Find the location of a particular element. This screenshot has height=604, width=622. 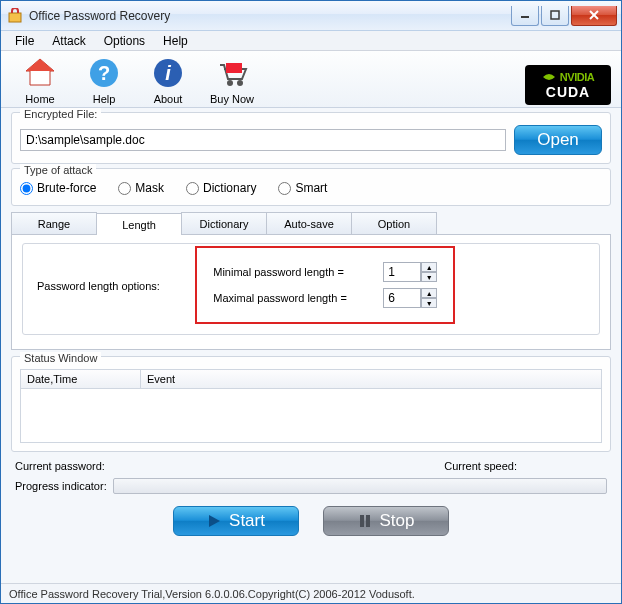

status-col-event: Event is located at coordinates (371, 379).